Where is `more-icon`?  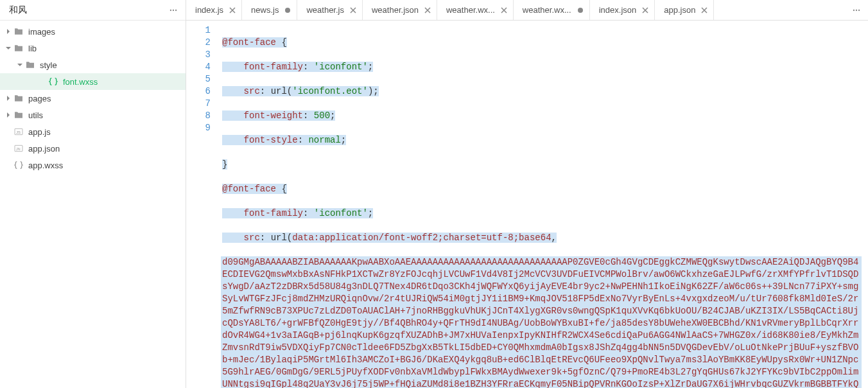 more-icon is located at coordinates (173, 10).